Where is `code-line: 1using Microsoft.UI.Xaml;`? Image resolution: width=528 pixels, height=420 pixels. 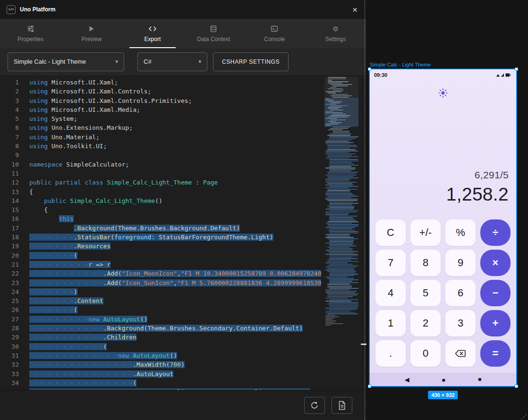 code-line: 1using Microsoft.UI.Xaml; is located at coordinates (183, 82).